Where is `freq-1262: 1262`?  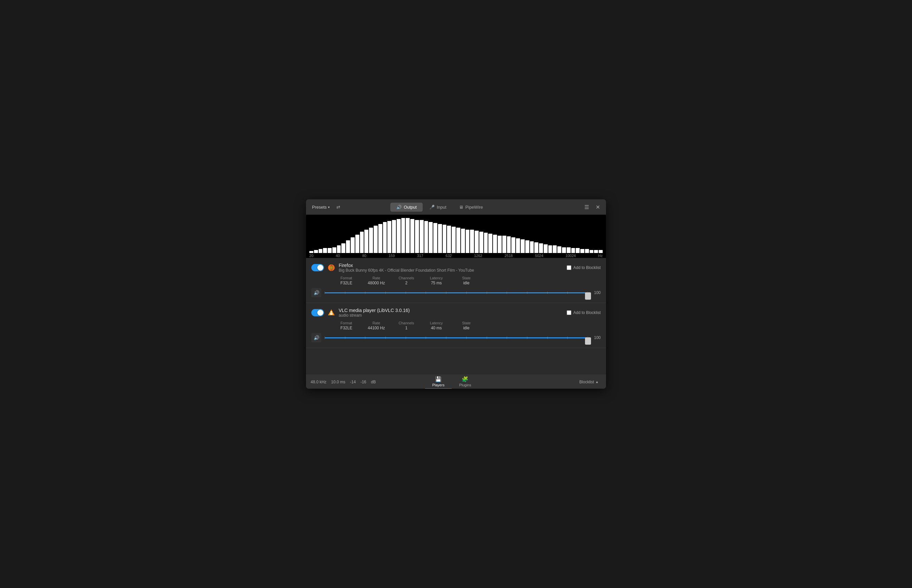 freq-1262: 1262 is located at coordinates (478, 256).